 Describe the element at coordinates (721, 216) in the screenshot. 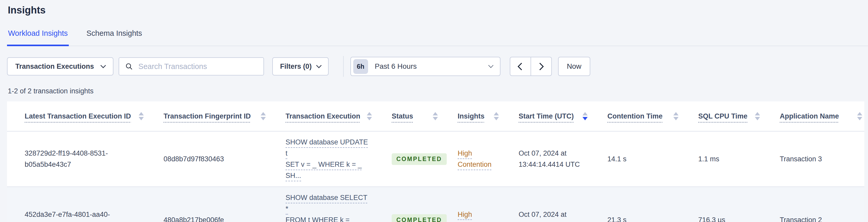

I see `cell-sql-cpu-time: 716.3 µs` at that location.